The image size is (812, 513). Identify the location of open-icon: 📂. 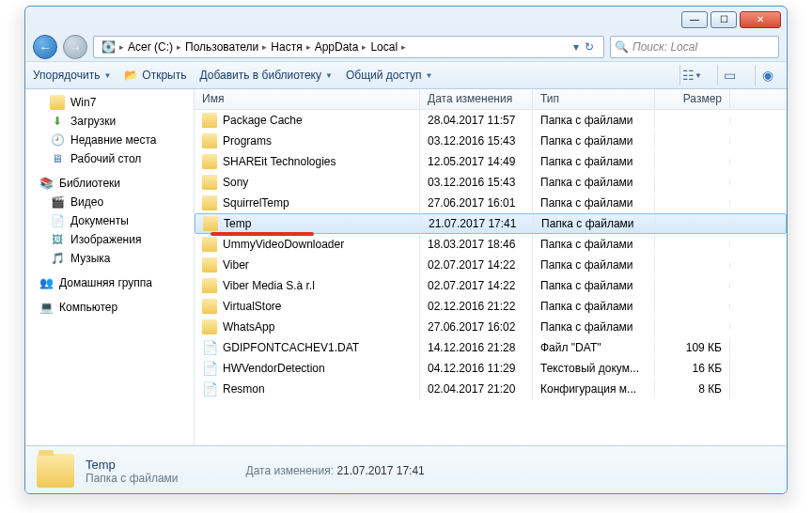
(132, 75).